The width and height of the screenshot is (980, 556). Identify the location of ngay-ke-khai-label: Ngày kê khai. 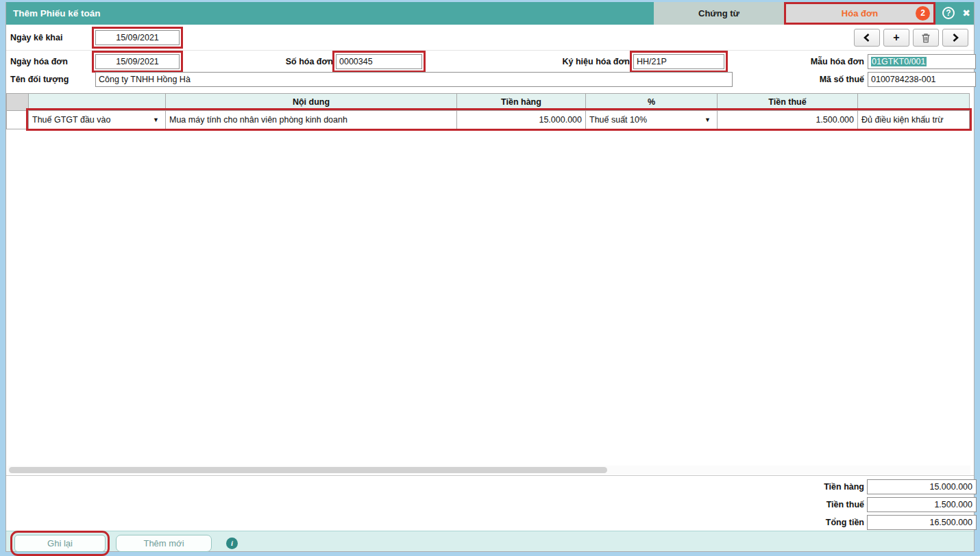
(51, 38).